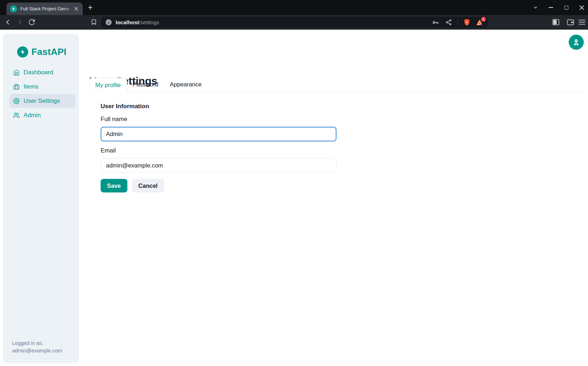  What do you see at coordinates (149, 22) in the screenshot?
I see `url-path: /settings` at bounding box center [149, 22].